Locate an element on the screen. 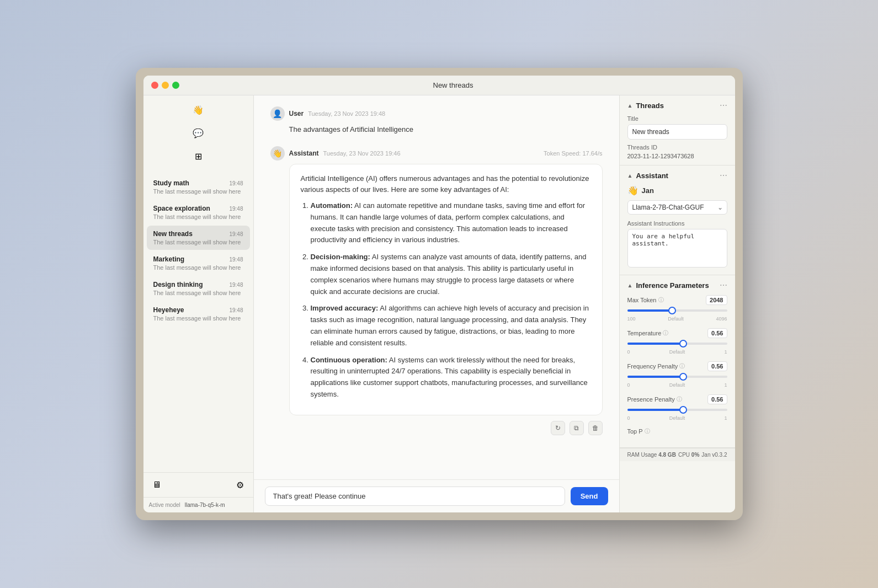 The height and width of the screenshot is (588, 878). frequency-penalty-param: Frequency Penalty ⓘ 0.56 is located at coordinates (678, 375).